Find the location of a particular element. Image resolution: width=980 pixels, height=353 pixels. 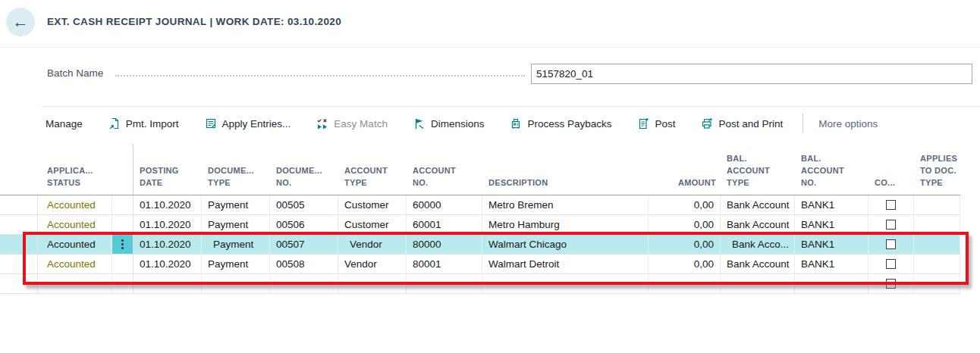

header-cell-applies_to_doc_type: APPLIES TO DOC. TYPE is located at coordinates (938, 170).